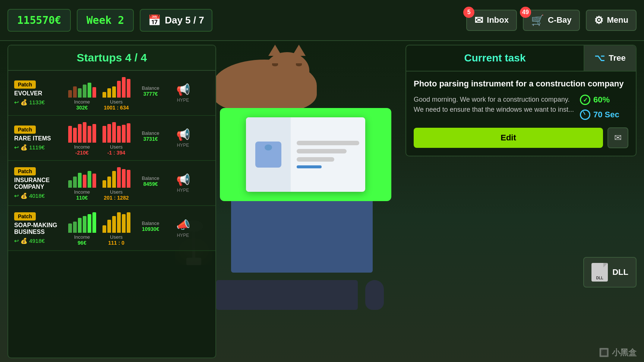 The height and width of the screenshot is (362, 644). I want to click on edit-button: Edit, so click(508, 138).